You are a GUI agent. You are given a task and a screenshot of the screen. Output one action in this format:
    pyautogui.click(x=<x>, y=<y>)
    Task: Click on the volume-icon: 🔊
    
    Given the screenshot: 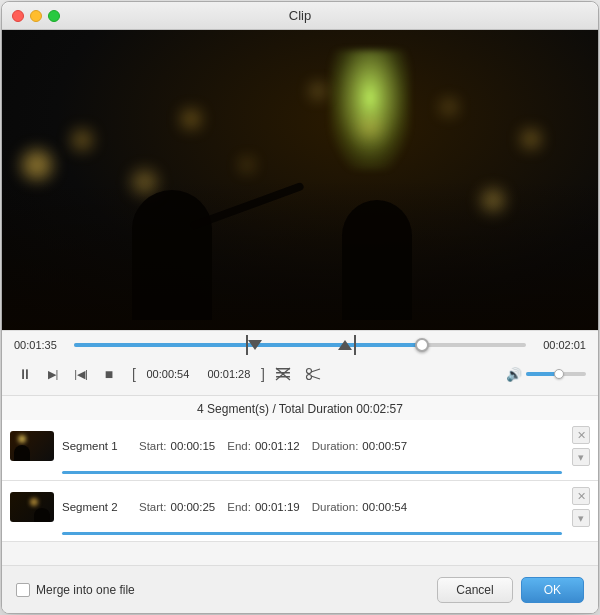 What is the action you would take?
    pyautogui.click(x=514, y=374)
    